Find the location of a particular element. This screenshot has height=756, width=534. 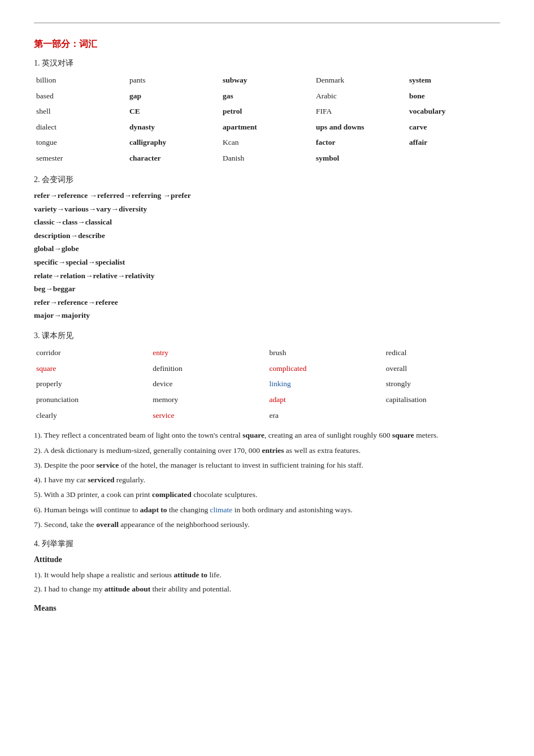

sentence-text: A desk dictionary is medium-sized, gener… is located at coordinates (153, 450).